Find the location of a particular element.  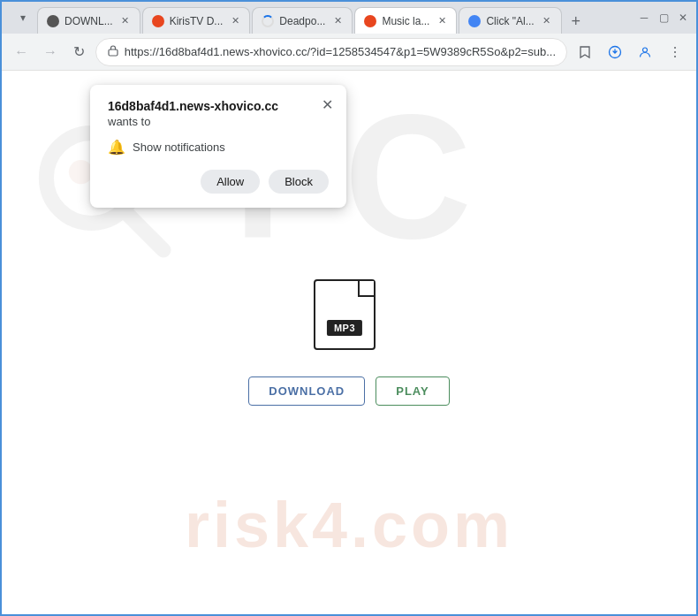

tab-3-close: ✕ is located at coordinates (338, 21).